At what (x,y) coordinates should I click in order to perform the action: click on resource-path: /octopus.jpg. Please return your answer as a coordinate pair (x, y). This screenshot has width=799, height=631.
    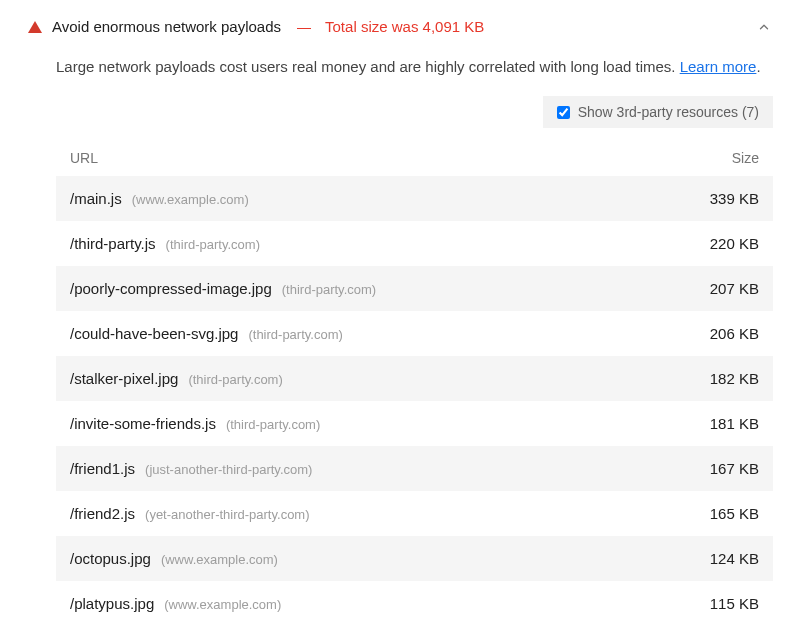
    Looking at the image, I should click on (110, 558).